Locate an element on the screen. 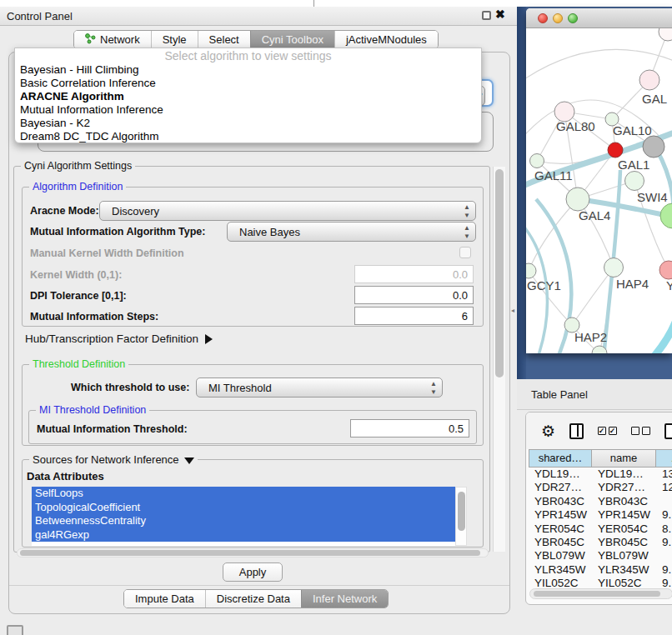 The image size is (672, 635). tab-cyni-toolbox: Cyni Toolbox is located at coordinates (292, 40).